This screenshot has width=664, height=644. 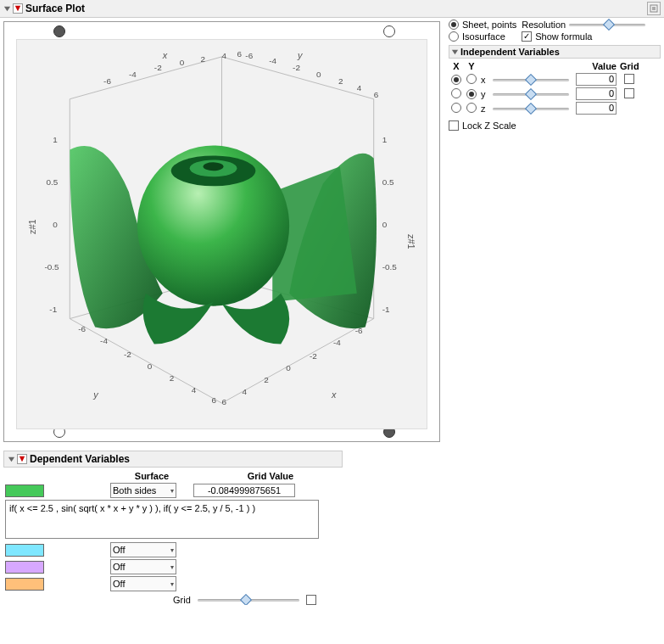 I want to click on independent-header: Independent Variables, so click(x=555, y=52).